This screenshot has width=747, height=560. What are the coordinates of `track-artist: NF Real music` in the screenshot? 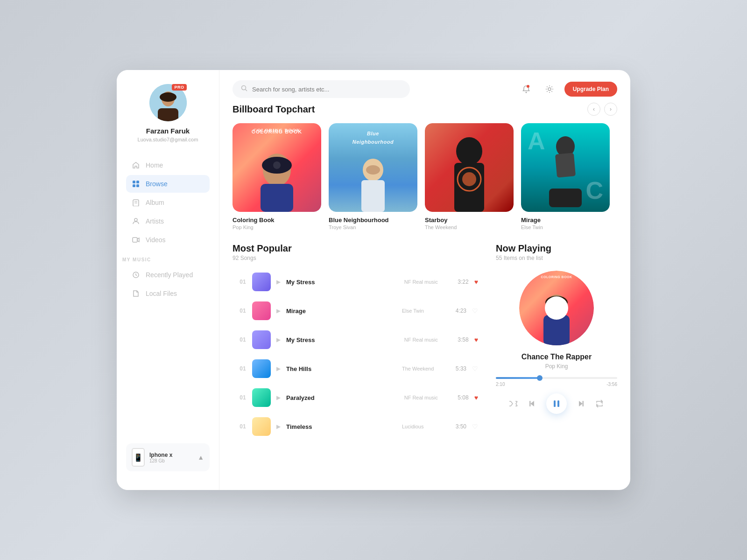 It's located at (425, 282).